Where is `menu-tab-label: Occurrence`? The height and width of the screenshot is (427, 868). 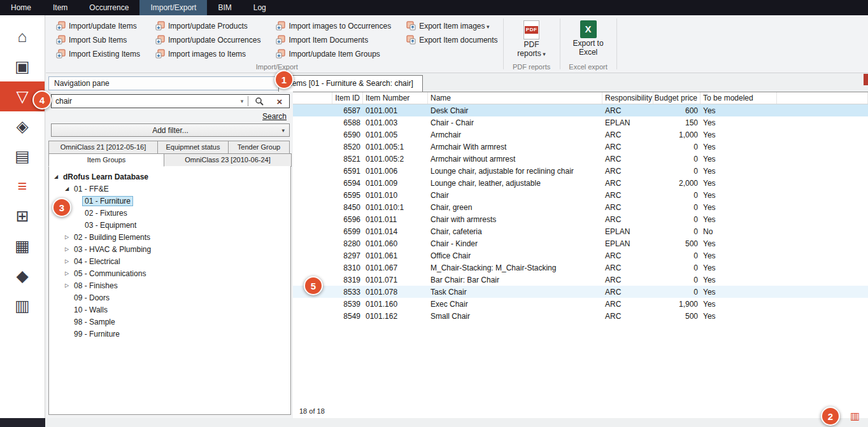 menu-tab-label: Occurrence is located at coordinates (109, 8).